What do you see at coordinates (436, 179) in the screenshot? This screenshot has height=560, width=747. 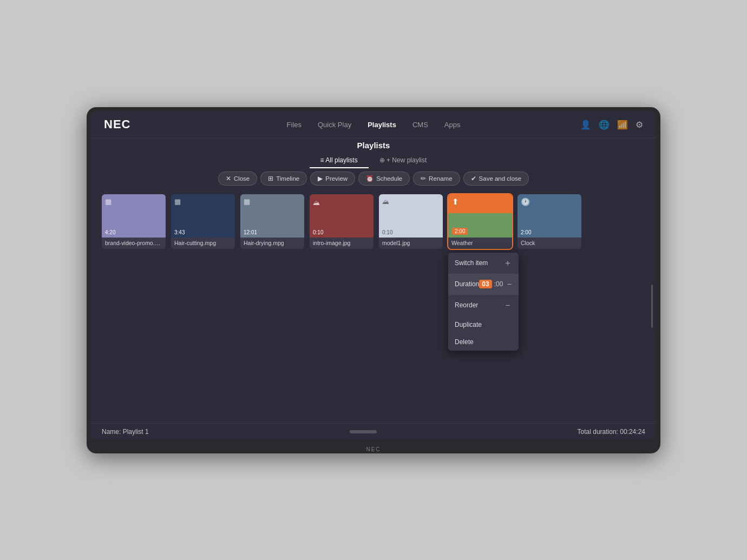 I see `rename-button: ✏ Rename` at bounding box center [436, 179].